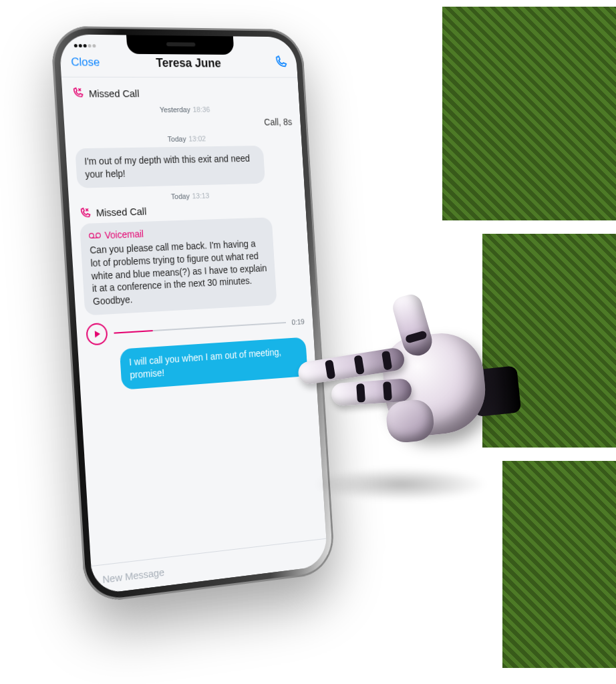 The width and height of the screenshot is (616, 684). What do you see at coordinates (97, 334) in the screenshot?
I see `play-button` at bounding box center [97, 334].